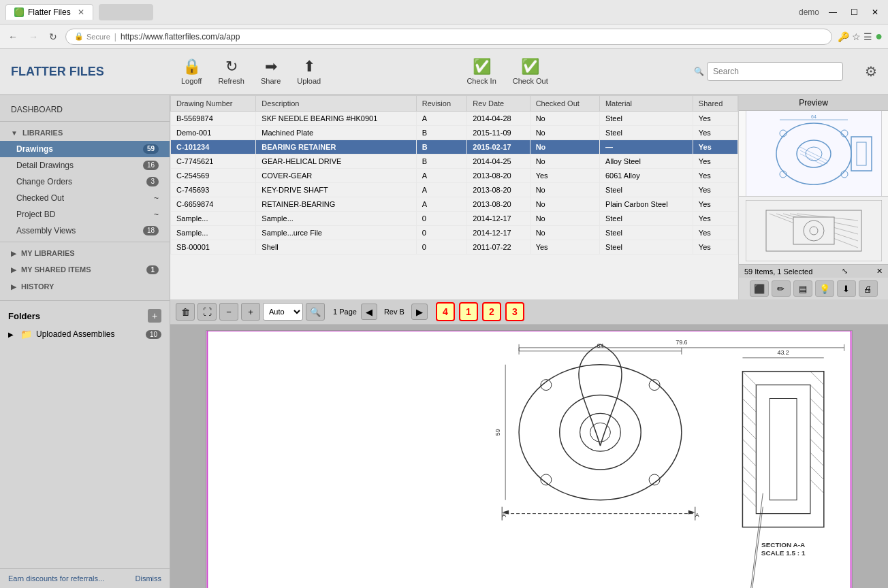 This screenshot has height=588, width=888. Describe the element at coordinates (646, 162) in the screenshot. I see `table-cell: Alloy Steel` at that location.